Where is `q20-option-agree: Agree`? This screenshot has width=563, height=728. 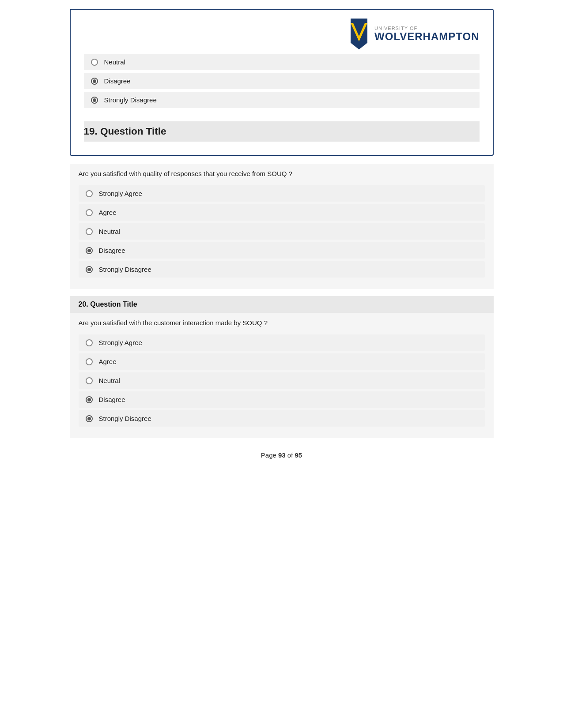 q20-option-agree: Agree is located at coordinates (282, 362).